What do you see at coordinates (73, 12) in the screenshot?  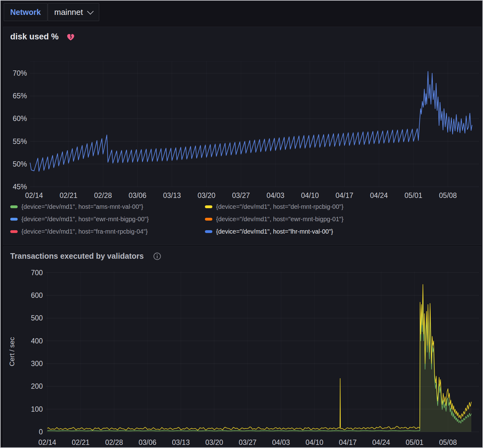 I see `network-variable-dropdown: mainnet` at bounding box center [73, 12].